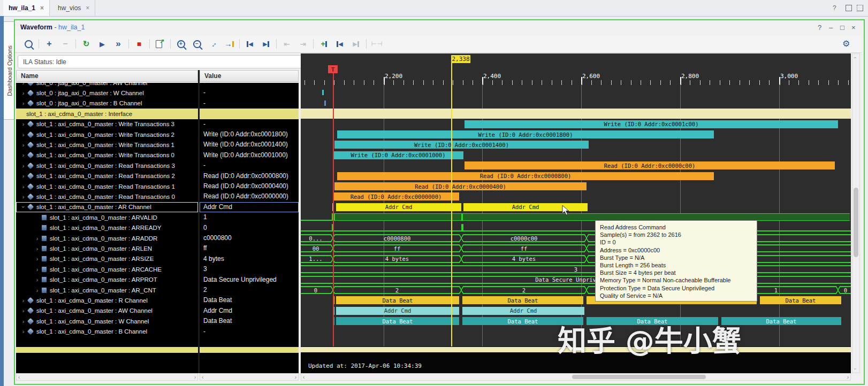 The height and width of the screenshot is (386, 868). I want to click on next-transition-icon: ⇥, so click(303, 44).